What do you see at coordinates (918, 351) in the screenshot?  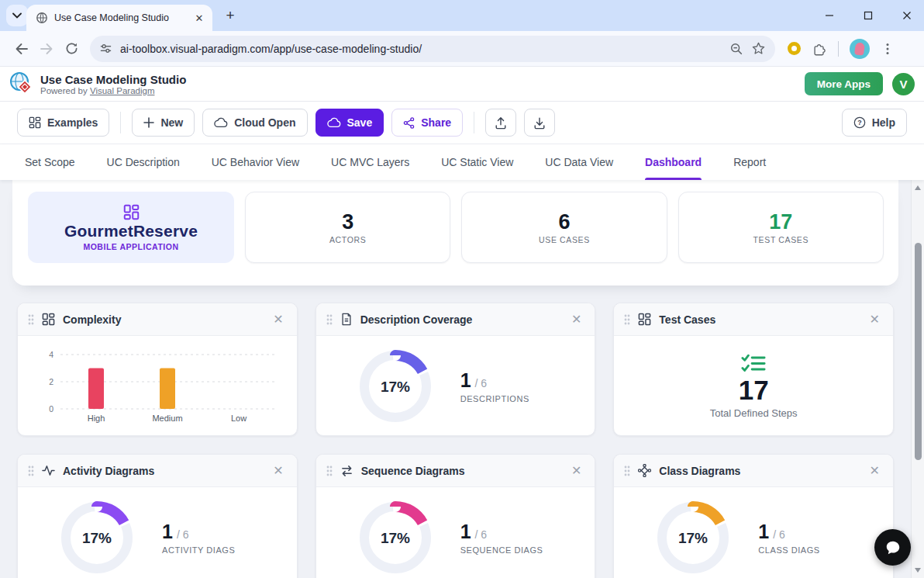 I see `scrollbar-thumb` at bounding box center [918, 351].